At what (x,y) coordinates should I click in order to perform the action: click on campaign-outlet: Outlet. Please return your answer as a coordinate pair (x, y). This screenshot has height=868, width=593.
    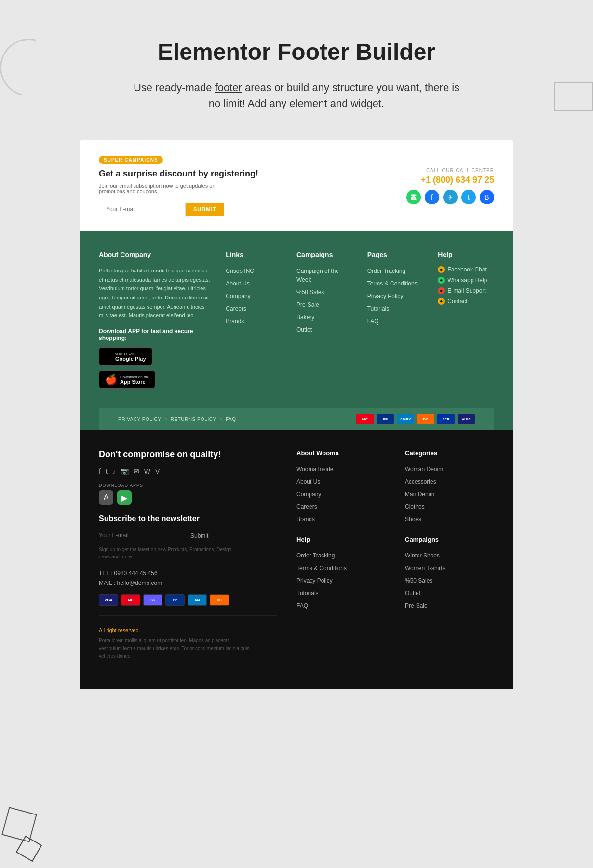
    Looking at the image, I should click on (304, 330).